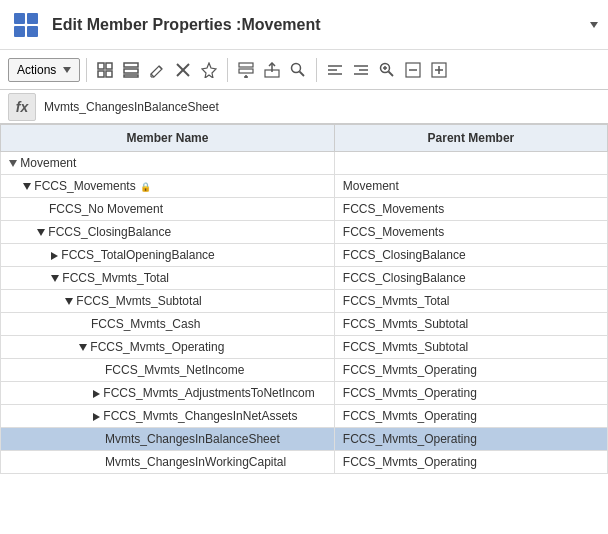 The image size is (608, 534). What do you see at coordinates (168, 232) in the screenshot?
I see `member-name-cell: FCCS_ClosingBalance` at bounding box center [168, 232].